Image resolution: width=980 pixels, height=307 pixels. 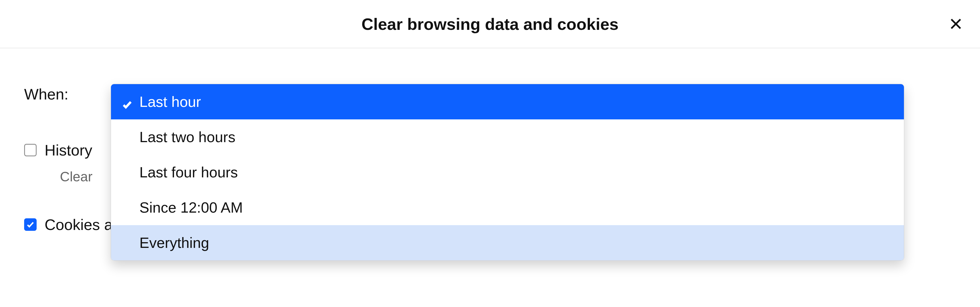 I want to click on dropdown-option-label: Last four hours, so click(x=189, y=172).